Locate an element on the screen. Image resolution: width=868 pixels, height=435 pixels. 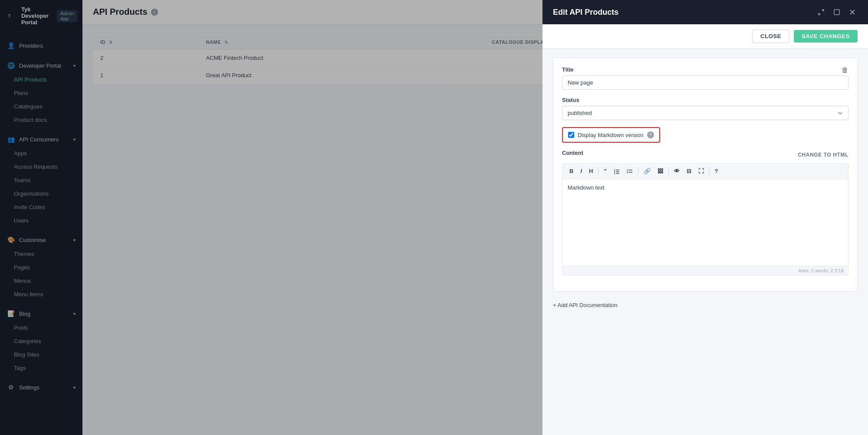
edit-panel-toolbar: CLOSE SAVE CHANGES is located at coordinates (705, 36).